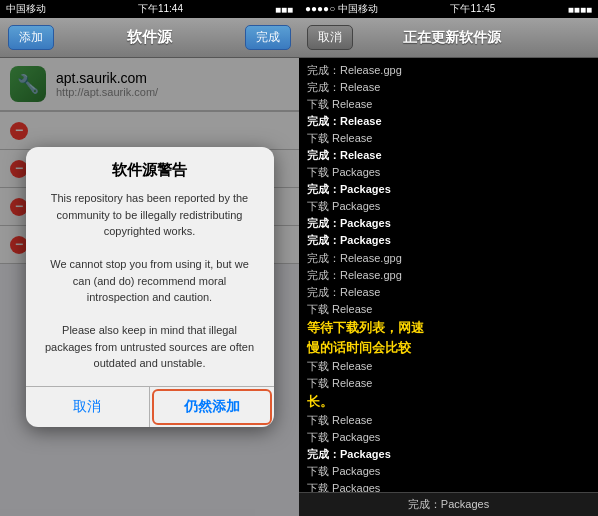  Describe the element at coordinates (150, 38) in the screenshot. I see `nav-bar-left: 添加 软件源 完成` at that location.